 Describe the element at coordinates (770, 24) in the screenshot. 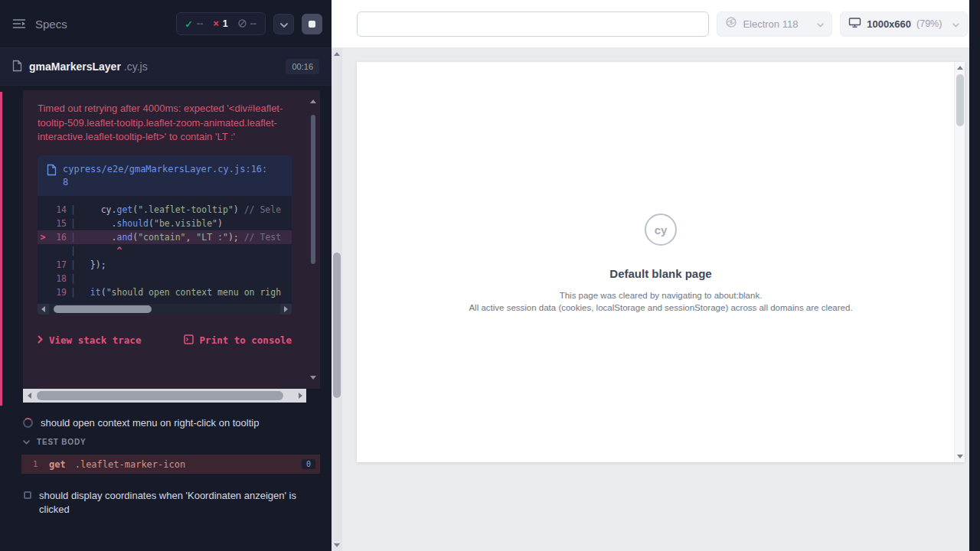

I see `browser-label: Electron 118` at that location.